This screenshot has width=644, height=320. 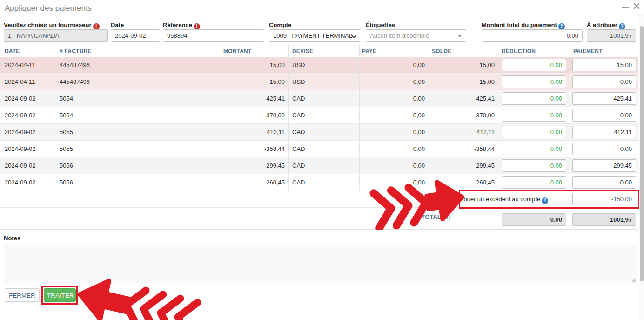 I want to click on table-row: 2024-09-02 5054 425,41 CAD 0,00 425,41, so click(x=319, y=99).